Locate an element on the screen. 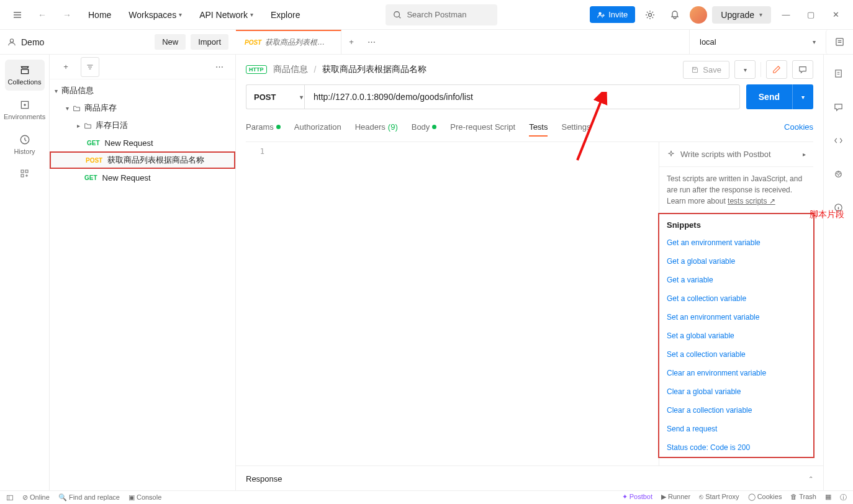 This screenshot has width=853, height=504. tab-headers: Headers (9) is located at coordinates (376, 127).